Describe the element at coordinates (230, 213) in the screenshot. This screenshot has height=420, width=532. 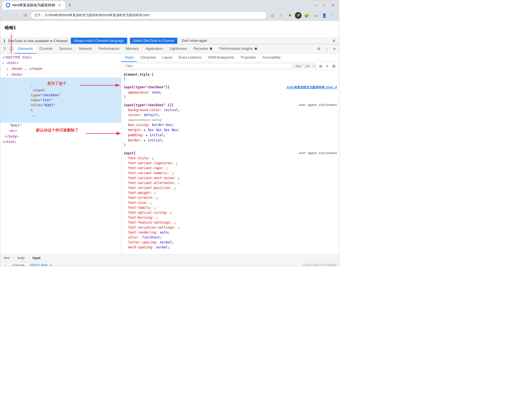
I see `style-prop-font-optical-sizing: font-optical-sizing: ;` at that location.